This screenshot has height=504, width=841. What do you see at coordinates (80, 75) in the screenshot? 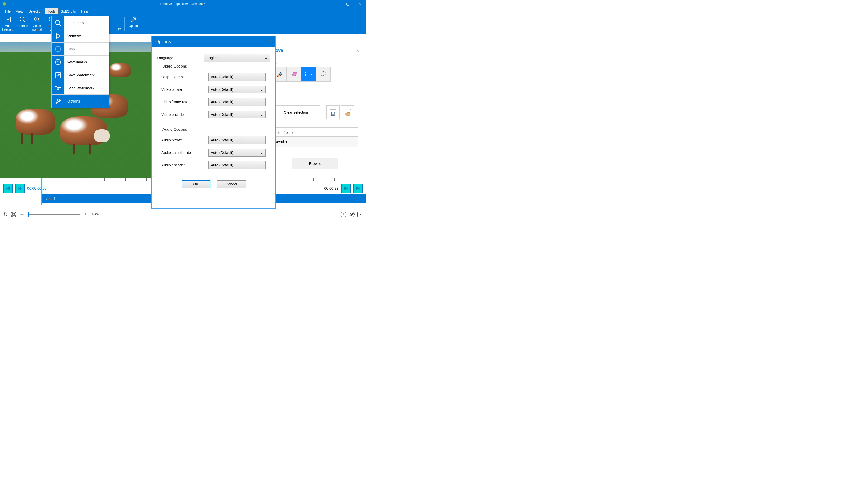
I see `dropdown-item-save-watermark: WSave Watermark` at bounding box center [80, 75].